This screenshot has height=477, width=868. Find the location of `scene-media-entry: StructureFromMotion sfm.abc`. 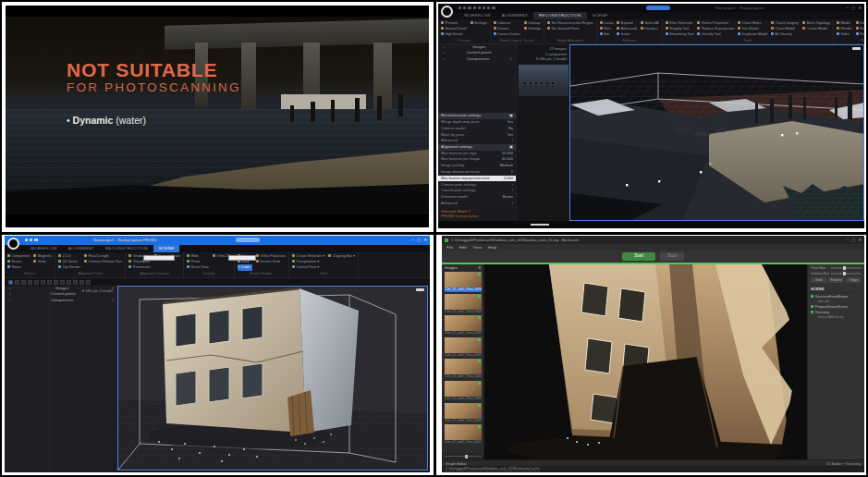

scene-media-entry: StructureFromMotion sfm.abc is located at coordinates (836, 300).